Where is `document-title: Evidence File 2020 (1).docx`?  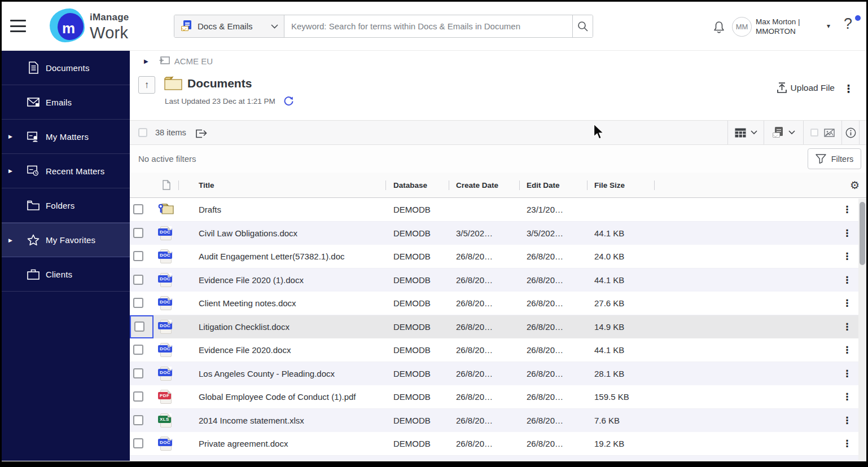 document-title: Evidence File 2020 (1).docx is located at coordinates (282, 280).